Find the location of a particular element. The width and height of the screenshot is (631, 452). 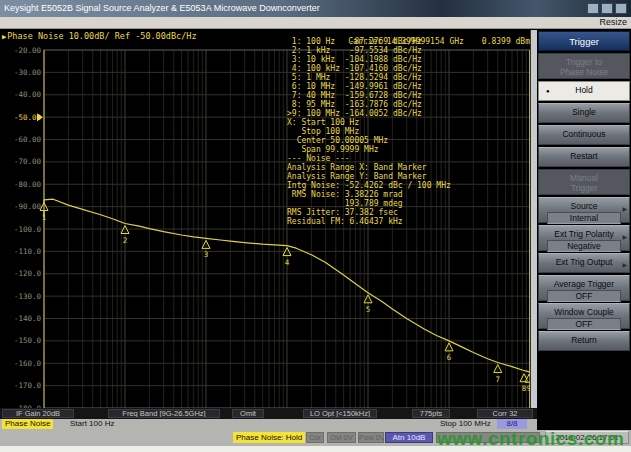

status-flag-cor: Cor is located at coordinates (315, 438).